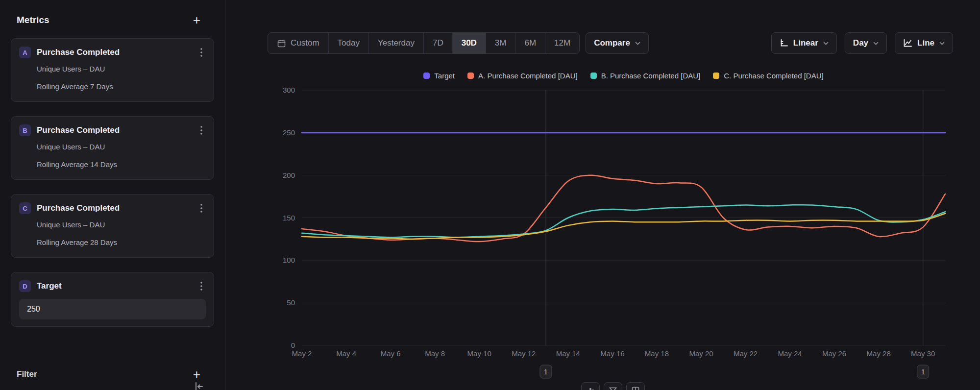  I want to click on metric-card-a-title: Purchase Completed, so click(117, 52).